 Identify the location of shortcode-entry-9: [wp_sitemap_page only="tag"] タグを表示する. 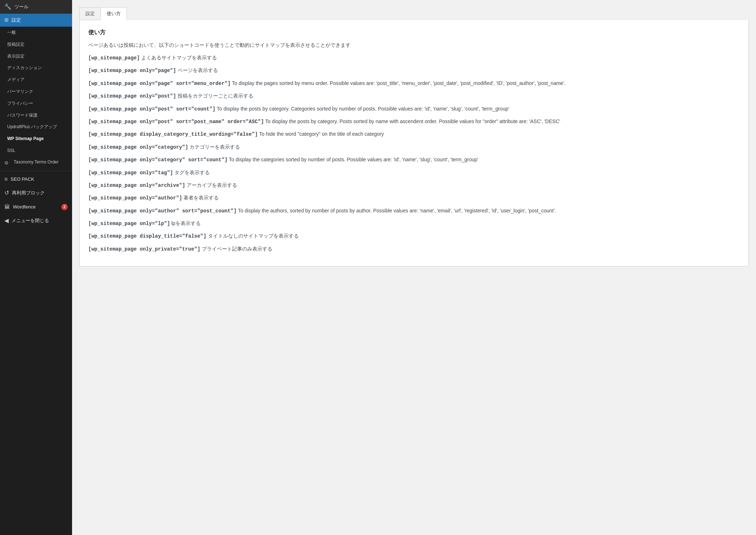
(414, 173).